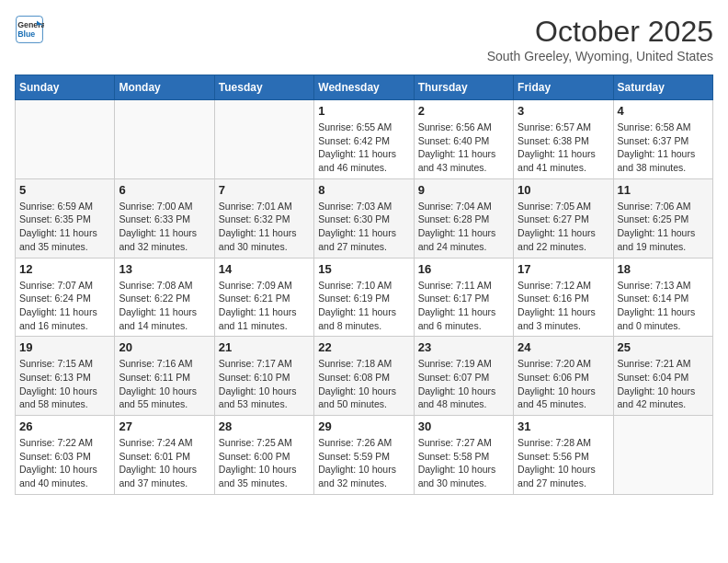  What do you see at coordinates (563, 297) in the screenshot?
I see `calendar-cell: 17Sunrise: 7:12 AM Sunset: 6:16 PM Dayli…` at bounding box center [563, 297].